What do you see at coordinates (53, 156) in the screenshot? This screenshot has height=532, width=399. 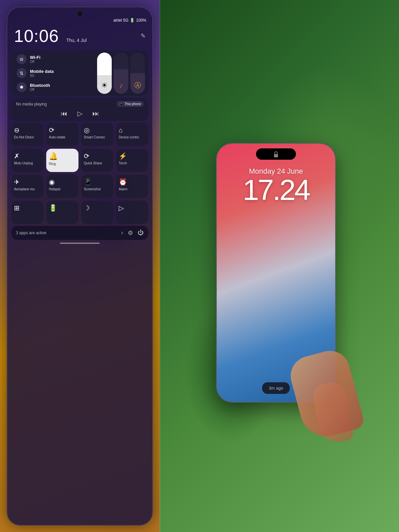 I see `ring-icon: 🔔` at bounding box center [53, 156].